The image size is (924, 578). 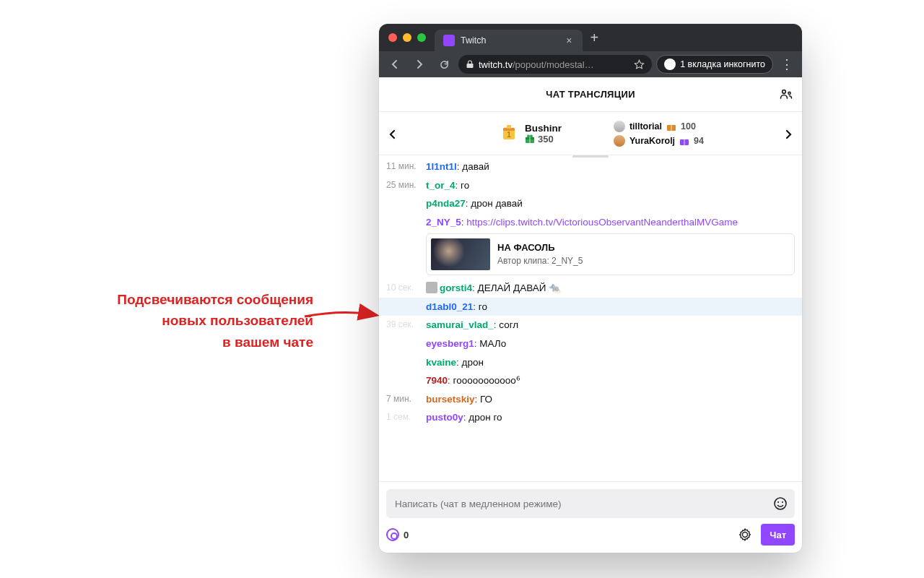 What do you see at coordinates (611, 344) in the screenshot?
I see `message-body: eyesberg1: МАЛо` at bounding box center [611, 344].